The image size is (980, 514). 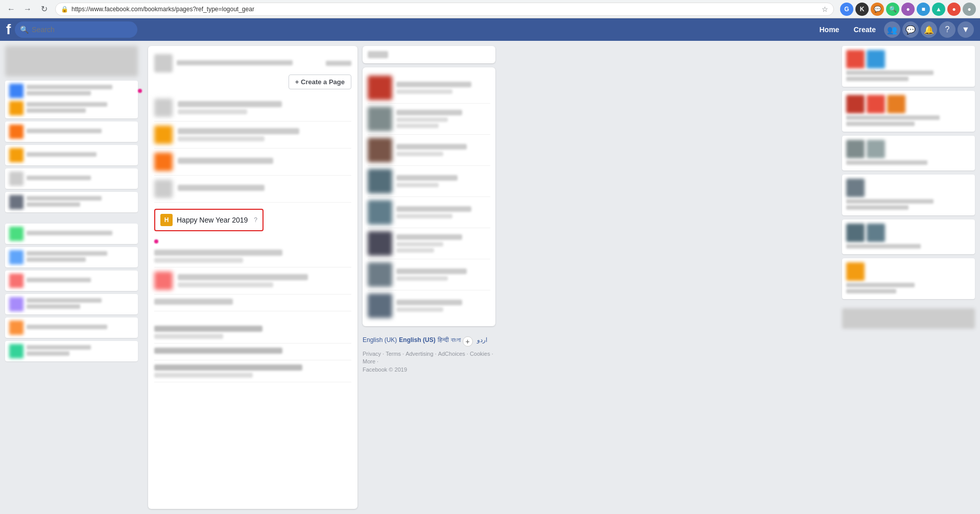 What do you see at coordinates (966, 30) in the screenshot?
I see `menu-chevron-icon: ▼` at bounding box center [966, 30].